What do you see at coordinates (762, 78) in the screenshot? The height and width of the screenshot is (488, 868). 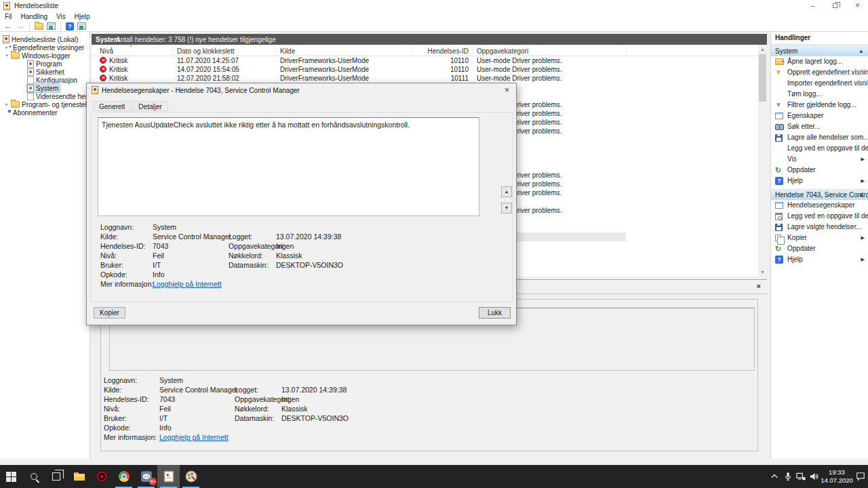 I see `scrollbar-thumb` at bounding box center [762, 78].